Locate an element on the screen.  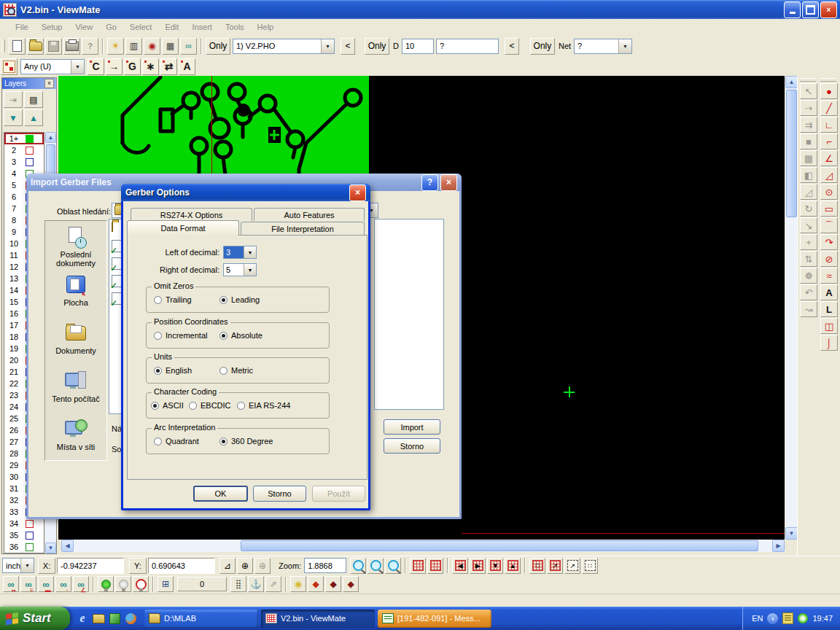
place-posledni-dokumenty: Poslední dokumenty is located at coordinates (76, 247).